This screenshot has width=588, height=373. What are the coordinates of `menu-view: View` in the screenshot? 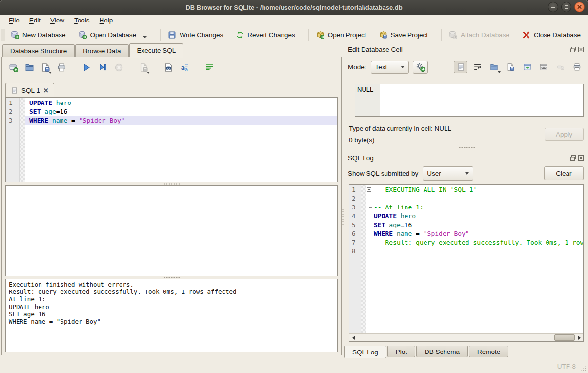 It's located at (58, 21).